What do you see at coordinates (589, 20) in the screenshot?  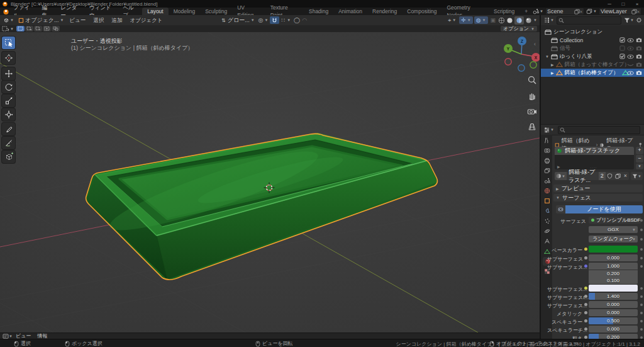 I see `outliner-search-field` at bounding box center [589, 20].